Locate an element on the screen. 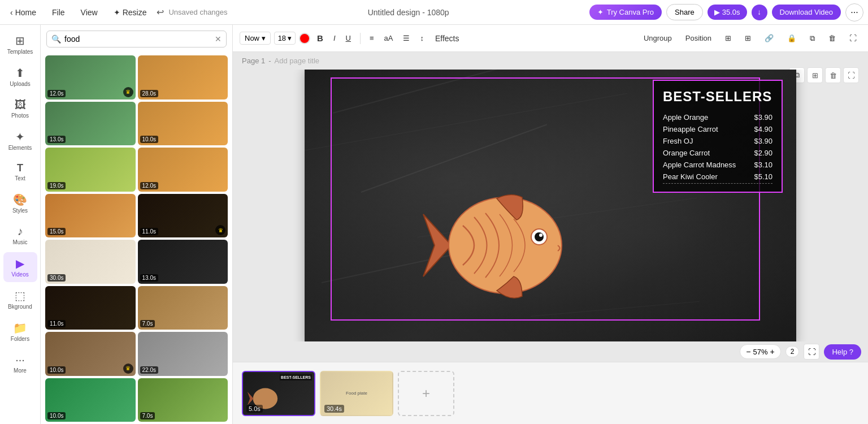 The height and width of the screenshot is (424, 868). video-thumb-6: 12.0s is located at coordinates (183, 170).